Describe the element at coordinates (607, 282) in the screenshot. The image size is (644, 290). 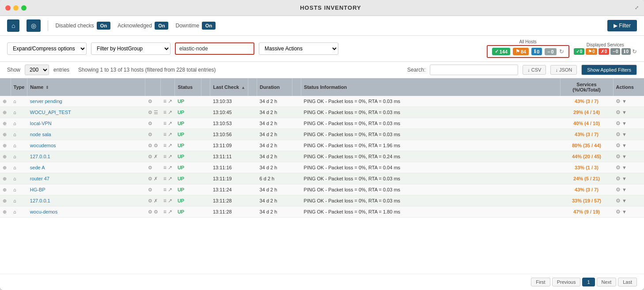
I see `next-page-button: Next` at that location.